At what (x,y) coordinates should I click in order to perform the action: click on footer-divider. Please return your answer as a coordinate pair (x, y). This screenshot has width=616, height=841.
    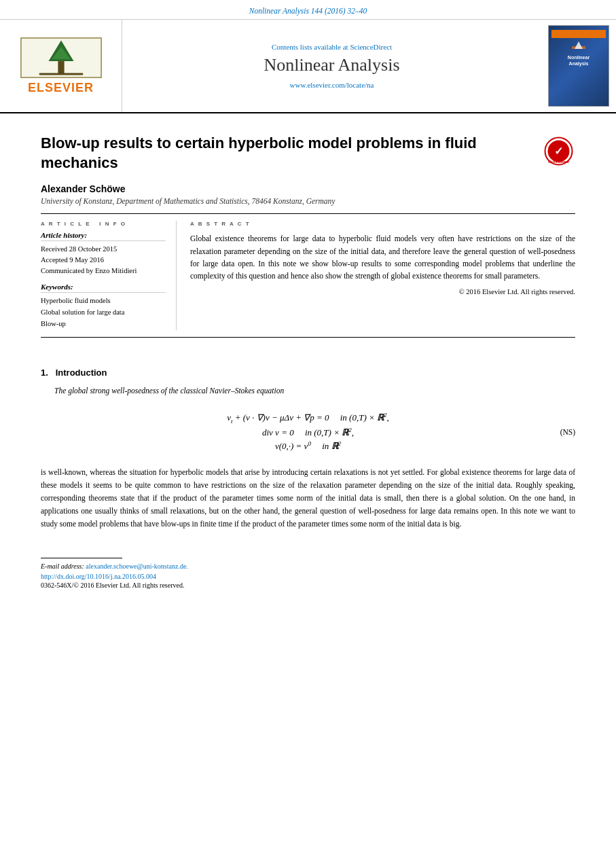
    Looking at the image, I should click on (81, 558).